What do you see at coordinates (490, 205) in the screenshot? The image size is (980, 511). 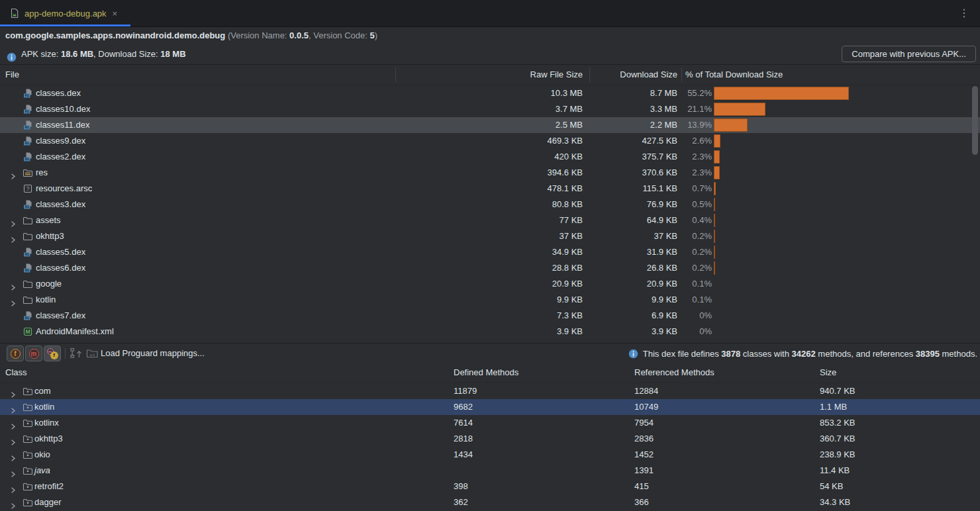 I see `file-row-classes3.dex: 01classes3.dex80.8 KB76.9 KB0.5%` at bounding box center [490, 205].